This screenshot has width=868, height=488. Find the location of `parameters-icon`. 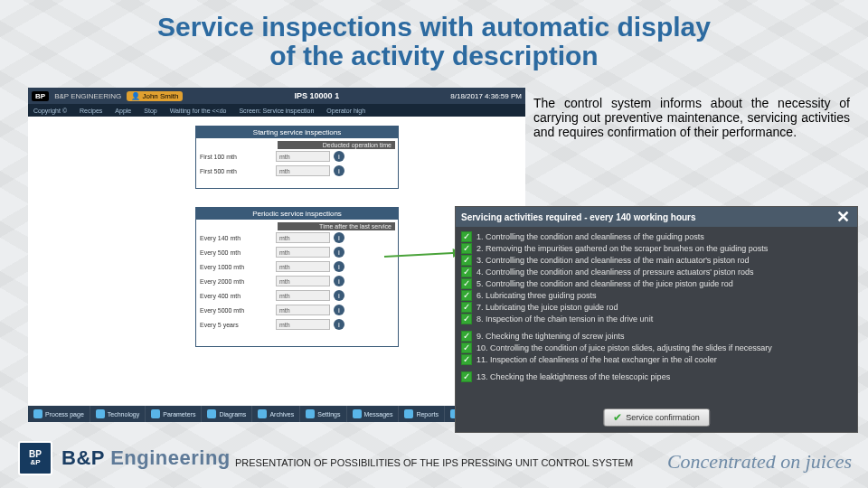

parameters-icon is located at coordinates (156, 414).